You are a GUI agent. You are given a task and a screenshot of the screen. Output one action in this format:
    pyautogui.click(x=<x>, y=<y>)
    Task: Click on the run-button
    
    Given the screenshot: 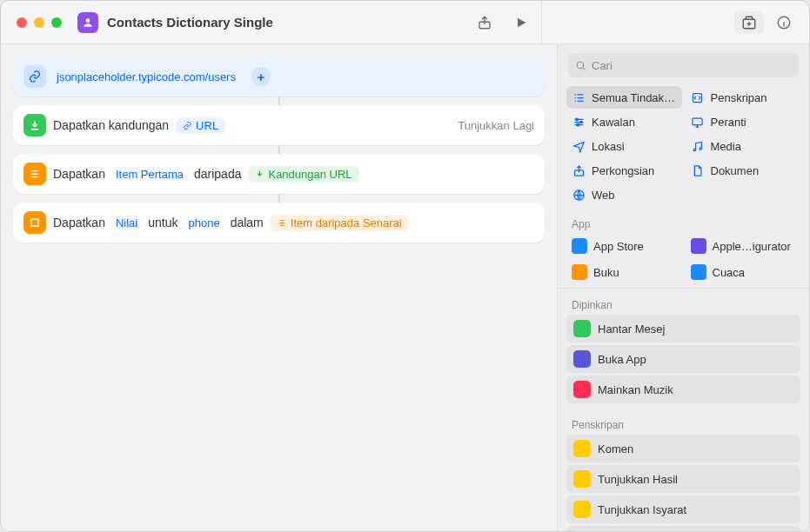 What is the action you would take?
    pyautogui.click(x=521, y=23)
    